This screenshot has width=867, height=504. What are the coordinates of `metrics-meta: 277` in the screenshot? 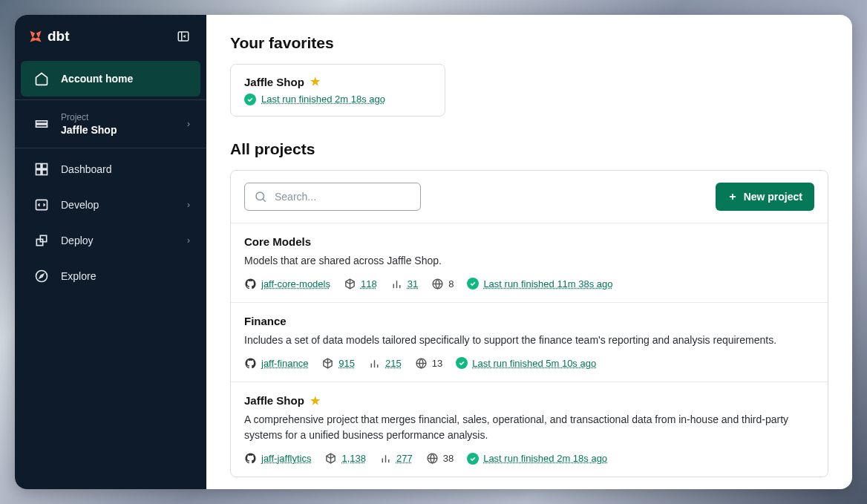 It's located at (396, 459).